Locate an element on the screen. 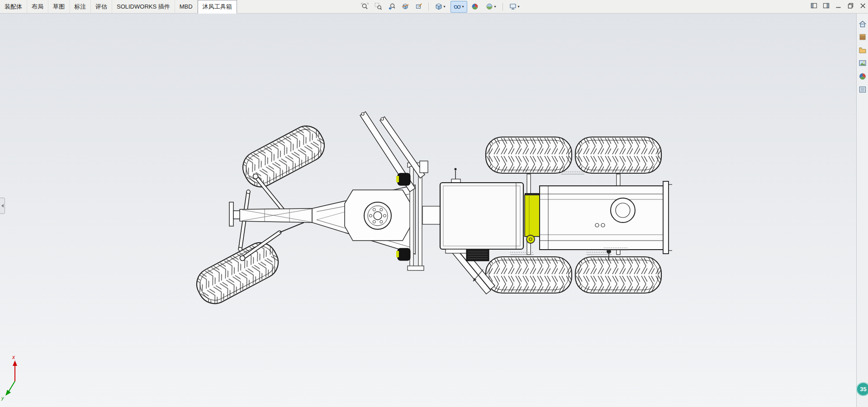  blade-mast is located at coordinates (394, 152).